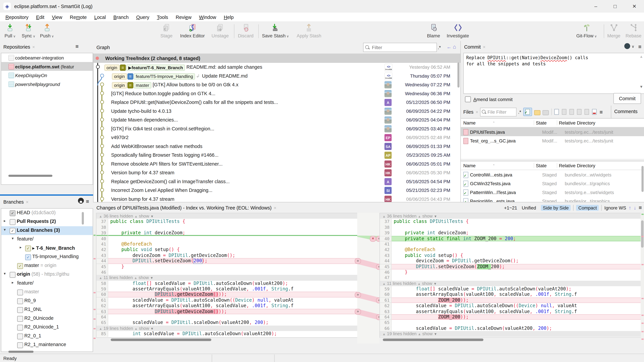 The image size is (644, 362). I want to click on commit-row: origin=master [GTK] Allow buttons to be …, so click(277, 85).